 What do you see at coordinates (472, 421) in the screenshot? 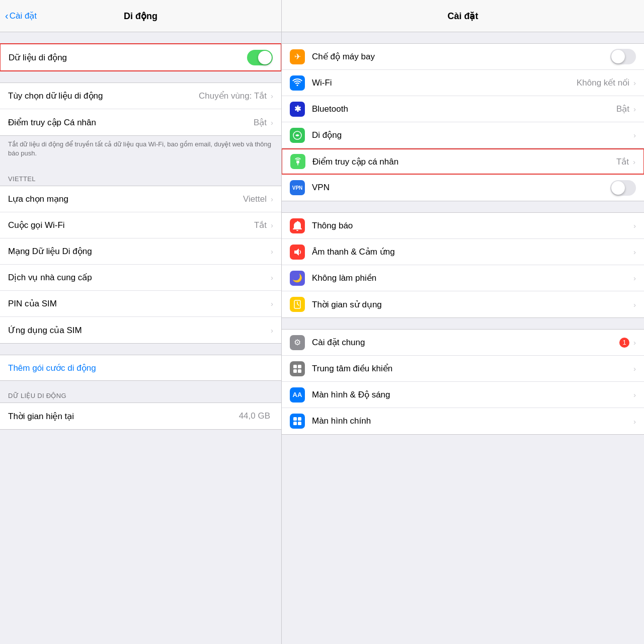
I see `homescreen-label: Màn hình chính` at bounding box center [472, 421].